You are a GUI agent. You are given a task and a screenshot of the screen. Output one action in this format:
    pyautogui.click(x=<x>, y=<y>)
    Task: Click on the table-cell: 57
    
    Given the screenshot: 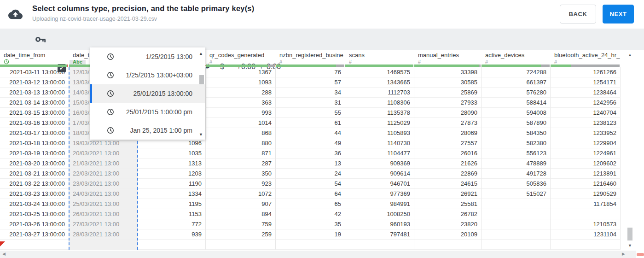 What is the action you would take?
    pyautogui.click(x=310, y=82)
    